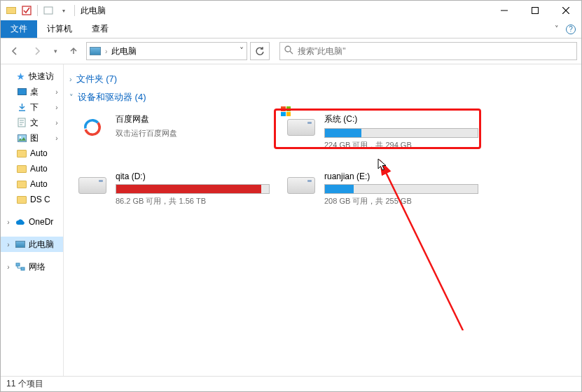 The image size is (582, 392). Describe the element at coordinates (124, 52) in the screenshot. I see `address-text: 此电脑` at that location.